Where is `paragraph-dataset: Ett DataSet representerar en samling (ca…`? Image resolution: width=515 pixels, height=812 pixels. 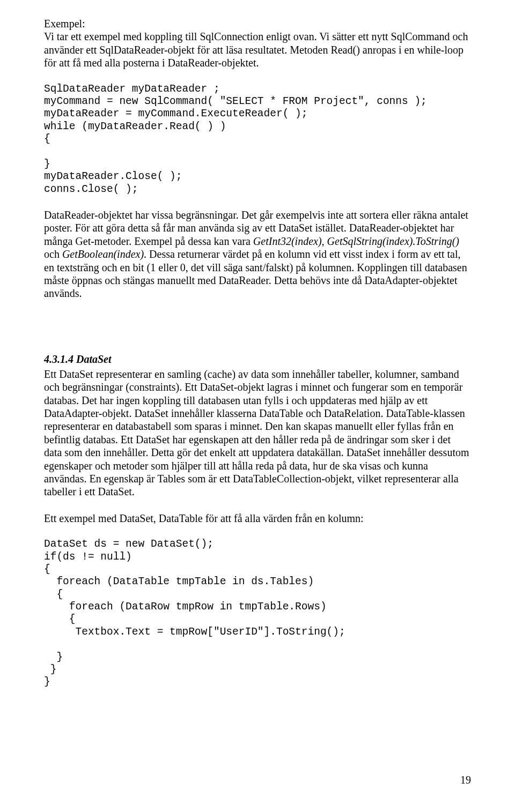 paragraph-dataset: Ett DataSet representerar en samling (ca… is located at coordinates (258, 433).